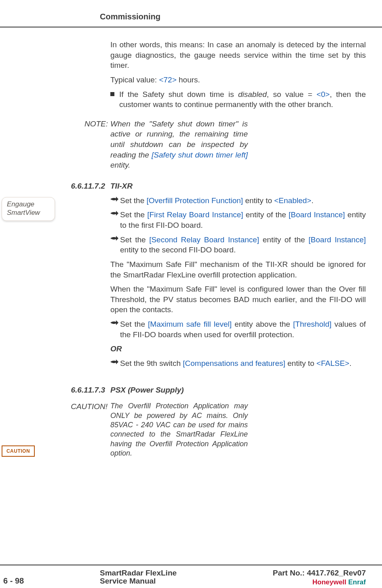 Image resolution: width=382 pixels, height=588 pixels. I want to click on intro-p2-post: hours., so click(188, 80).